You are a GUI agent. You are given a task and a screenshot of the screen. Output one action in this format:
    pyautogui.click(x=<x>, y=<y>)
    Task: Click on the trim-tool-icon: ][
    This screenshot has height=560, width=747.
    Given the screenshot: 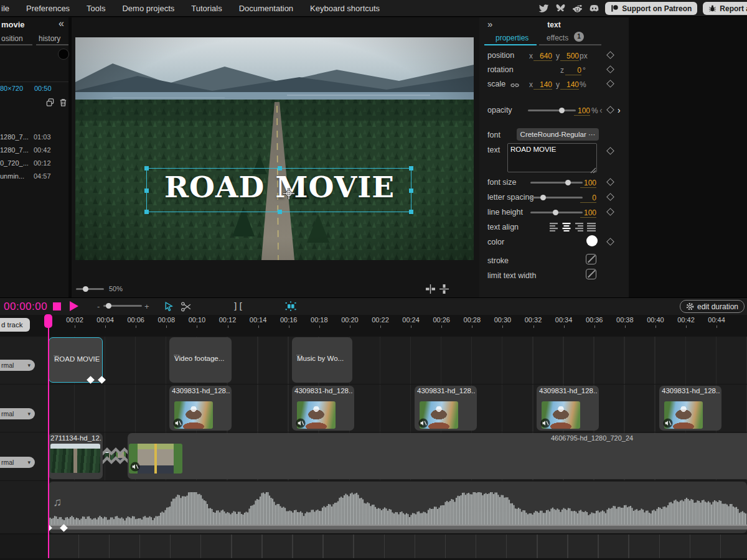 What is the action you would take?
    pyautogui.click(x=238, y=306)
    